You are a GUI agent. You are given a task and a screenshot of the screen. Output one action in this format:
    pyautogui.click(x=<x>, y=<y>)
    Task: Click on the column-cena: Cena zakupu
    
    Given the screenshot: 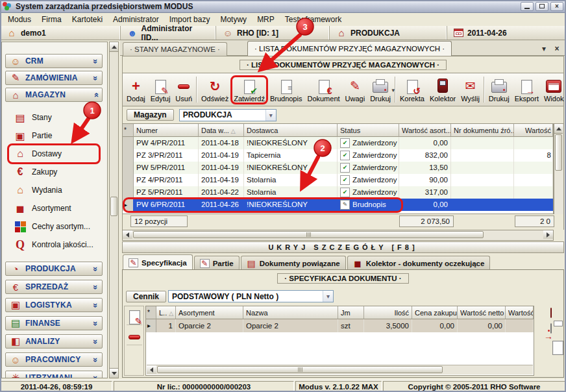 What is the action you would take?
    pyautogui.click(x=435, y=313)
    